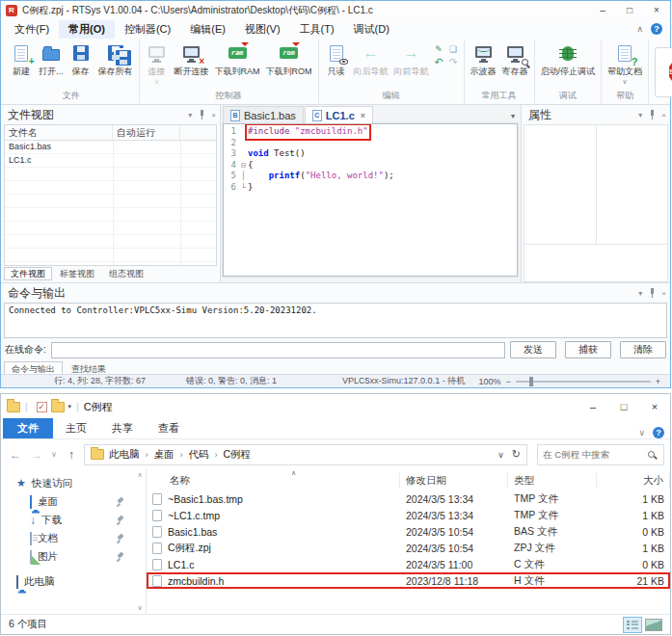 Image resolution: width=672 pixels, height=636 pixels. Describe the element at coordinates (126, 274) in the screenshot. I see `view-tab-组态视图: 组态视图` at that location.